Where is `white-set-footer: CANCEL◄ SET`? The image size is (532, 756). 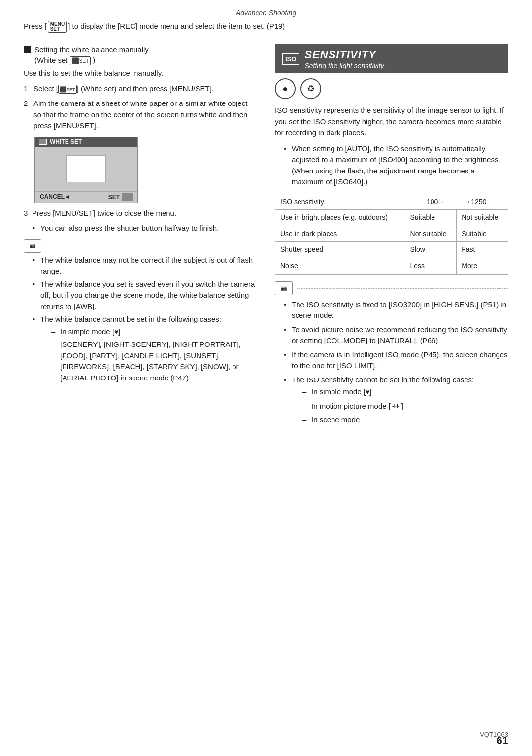
white-set-footer: CANCEL◄ SET is located at coordinates (86, 197).